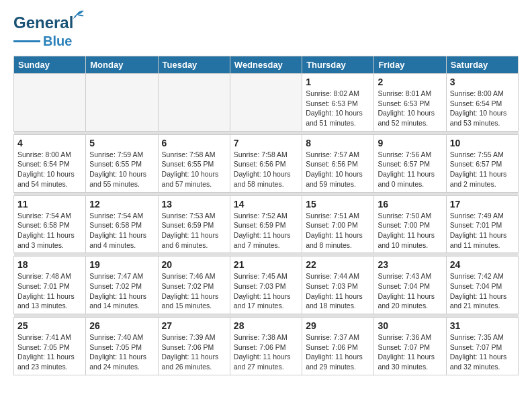 The width and height of the screenshot is (532, 411). I want to click on day-info: Sunrise: 7:39 AM Sunset: 7:06 PM Dayligh…, so click(194, 352).